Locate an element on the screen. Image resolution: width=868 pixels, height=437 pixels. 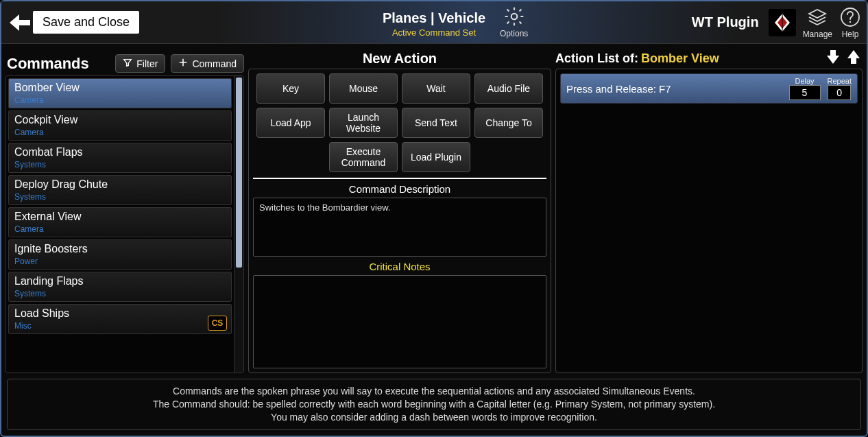
command-item-name: Combat Flaps is located at coordinates (120, 152).